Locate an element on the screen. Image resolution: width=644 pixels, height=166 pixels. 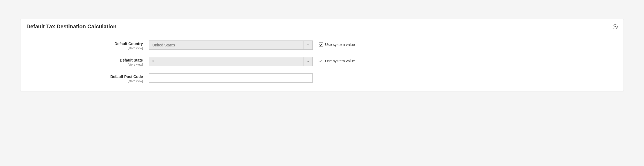
panel-header: Default Tax Destination Calculation is located at coordinates (322, 26).